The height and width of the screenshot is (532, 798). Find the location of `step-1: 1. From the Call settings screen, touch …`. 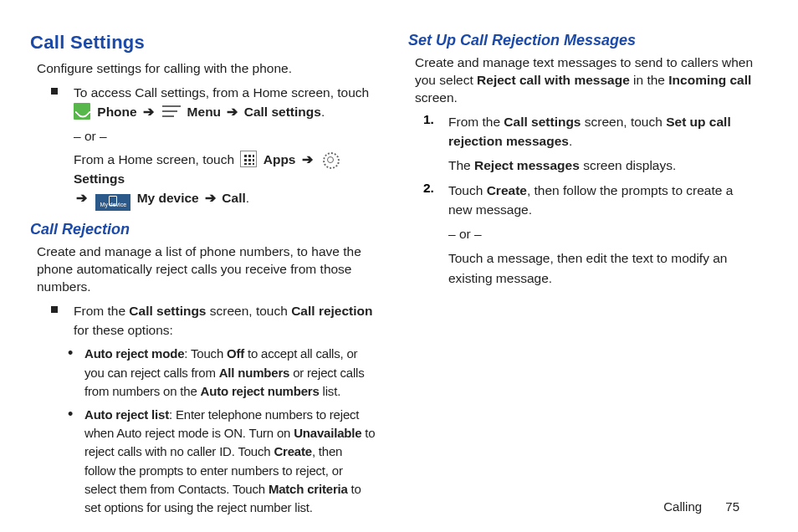

step-1: 1. From the Call settings screen, touch … is located at coordinates (586, 132).